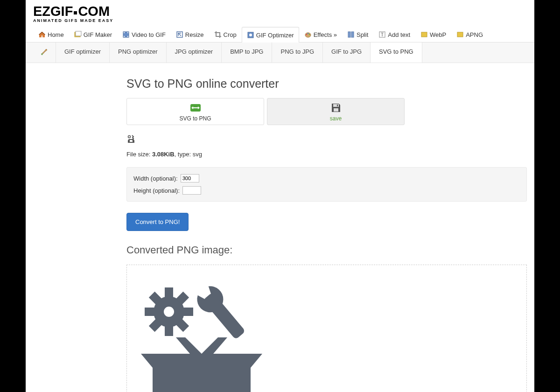 The image size is (560, 392). Describe the element at coordinates (382, 35) in the screenshot. I see `svg-text: T` at that location.